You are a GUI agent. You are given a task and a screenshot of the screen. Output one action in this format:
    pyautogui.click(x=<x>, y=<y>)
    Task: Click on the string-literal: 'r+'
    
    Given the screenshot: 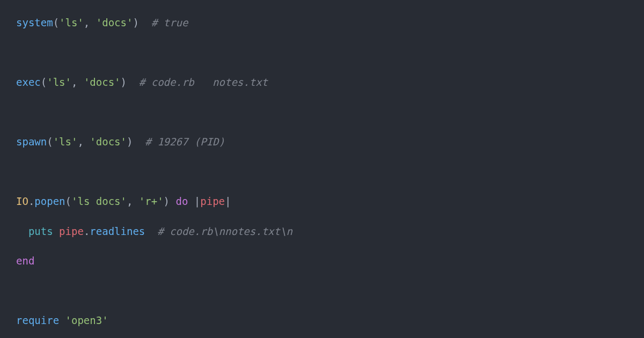 What is the action you would take?
    pyautogui.click(x=151, y=201)
    